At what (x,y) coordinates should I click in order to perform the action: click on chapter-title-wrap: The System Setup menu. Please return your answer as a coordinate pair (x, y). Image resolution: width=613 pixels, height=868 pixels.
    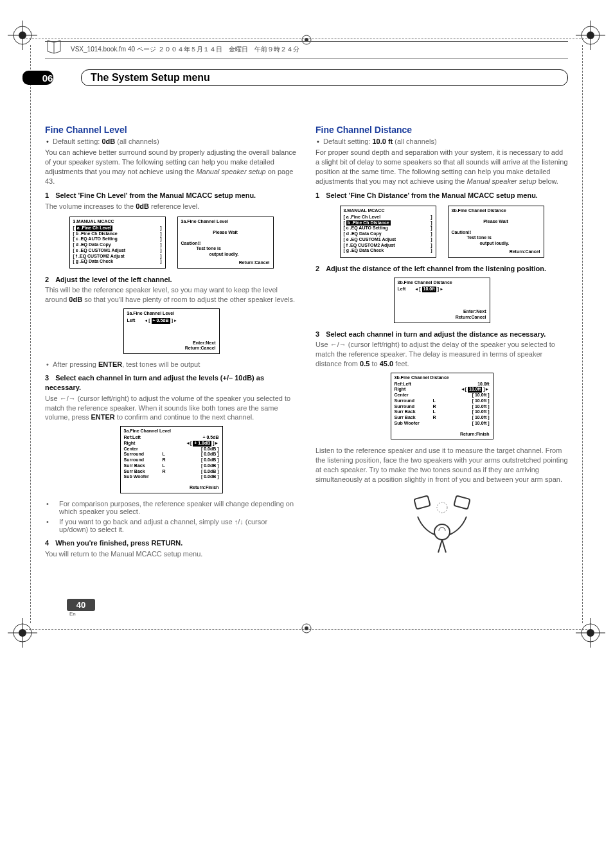
    Looking at the image, I should click on (324, 78).